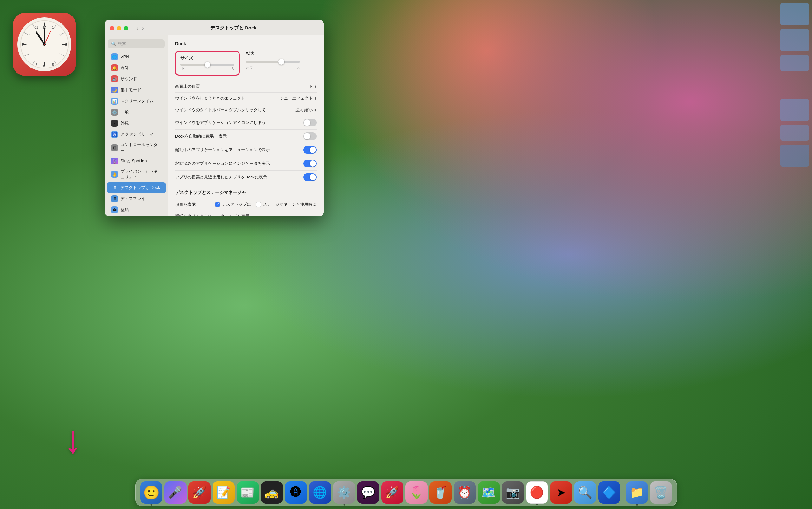 The width and height of the screenshot is (812, 509). Describe the element at coordinates (151, 493) in the screenshot. I see `dock-icon-finder: 🙂` at that location.